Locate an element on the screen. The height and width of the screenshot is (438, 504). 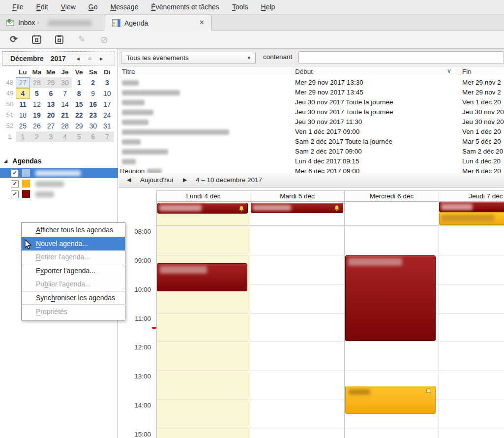
column-header-titre: Titre is located at coordinates (129, 72).